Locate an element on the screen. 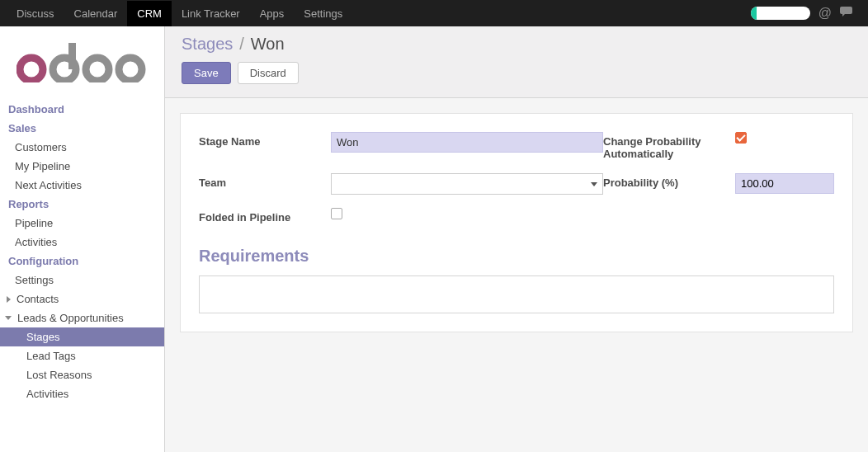 The height and width of the screenshot is (452, 868). breadcrumb-current: Won is located at coordinates (267, 45).